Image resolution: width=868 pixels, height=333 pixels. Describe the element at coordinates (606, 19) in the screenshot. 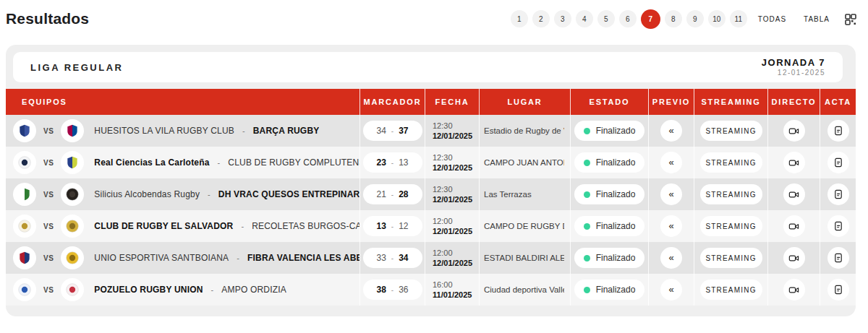

I see `page-button-5: 5` at that location.